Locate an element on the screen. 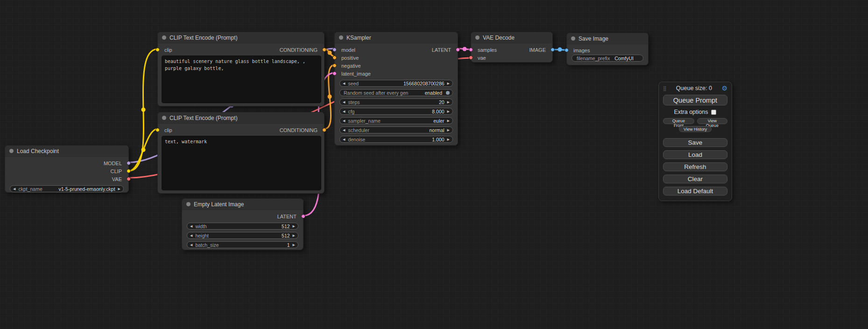  batch-size-widget: ◀ batch_size 1 ▶ is located at coordinates (243, 245).